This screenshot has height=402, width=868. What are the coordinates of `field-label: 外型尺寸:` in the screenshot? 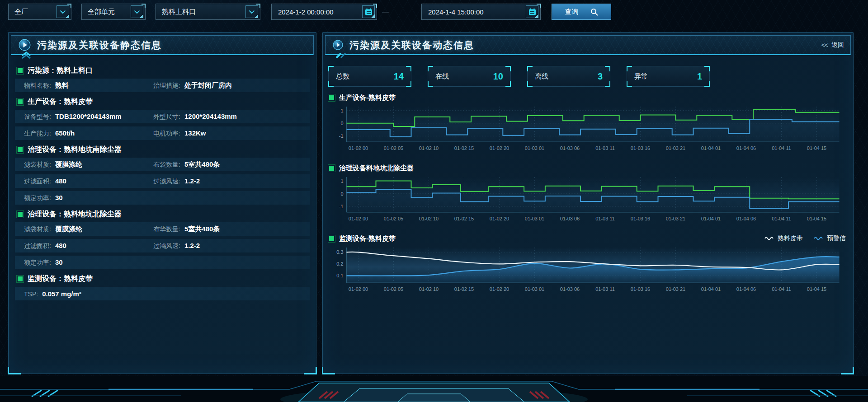 It's located at (167, 117).